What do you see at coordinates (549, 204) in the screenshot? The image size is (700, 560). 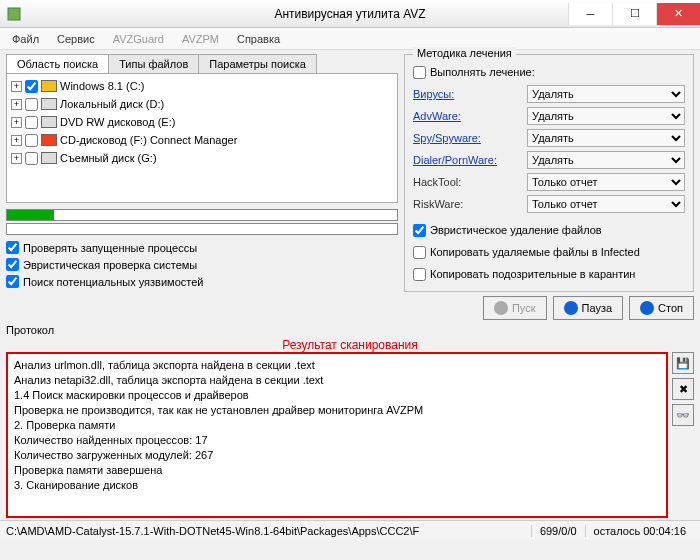 I see `method-row: RiskWare:Только отчет` at bounding box center [549, 204].